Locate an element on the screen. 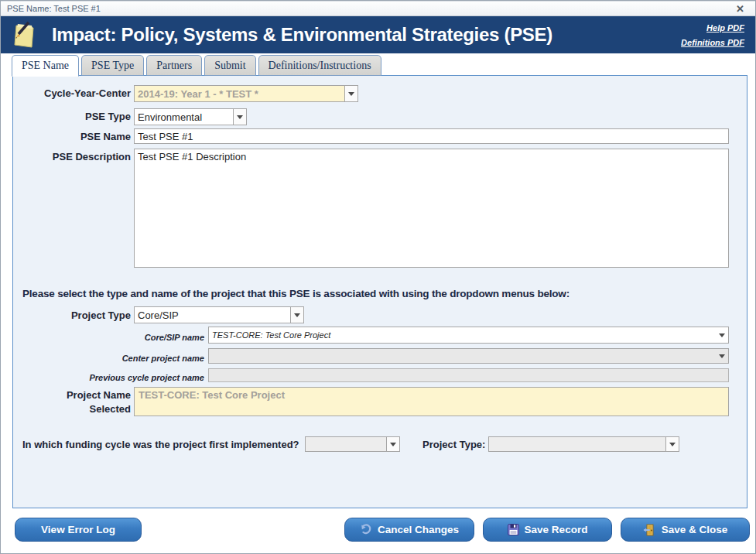 Image resolution: width=756 pixels, height=554 pixels. core-sip-name-label: Core/SIP name is located at coordinates (102, 337).